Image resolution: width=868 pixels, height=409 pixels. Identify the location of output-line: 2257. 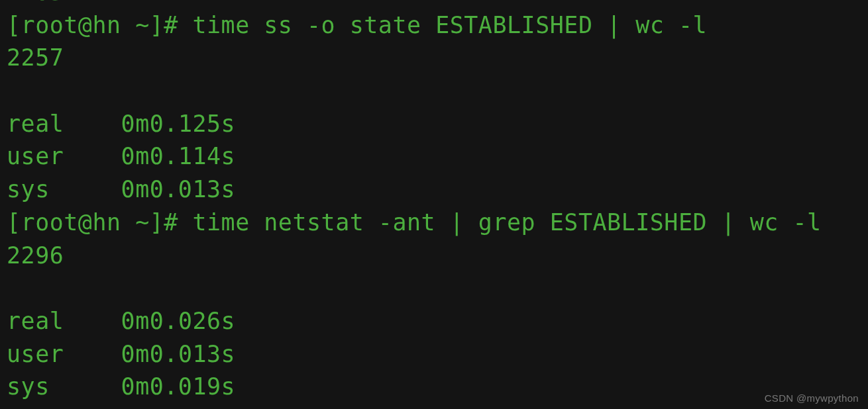
(35, 58).